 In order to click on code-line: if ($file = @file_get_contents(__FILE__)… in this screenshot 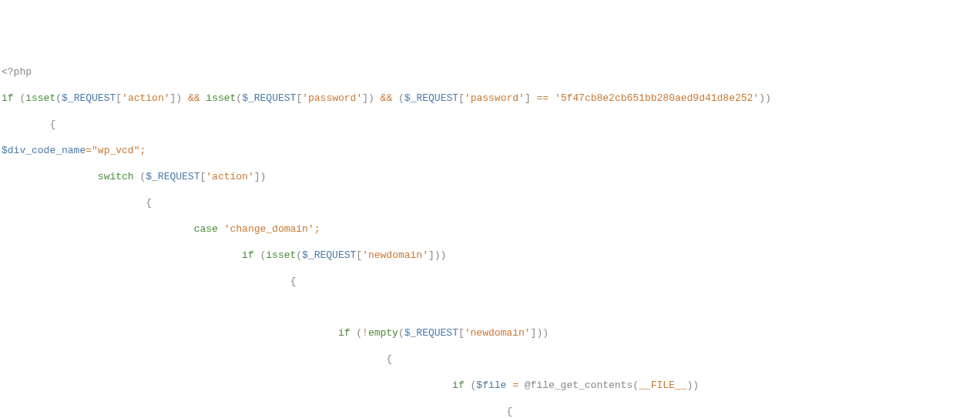, I will do `click(490, 386)`.